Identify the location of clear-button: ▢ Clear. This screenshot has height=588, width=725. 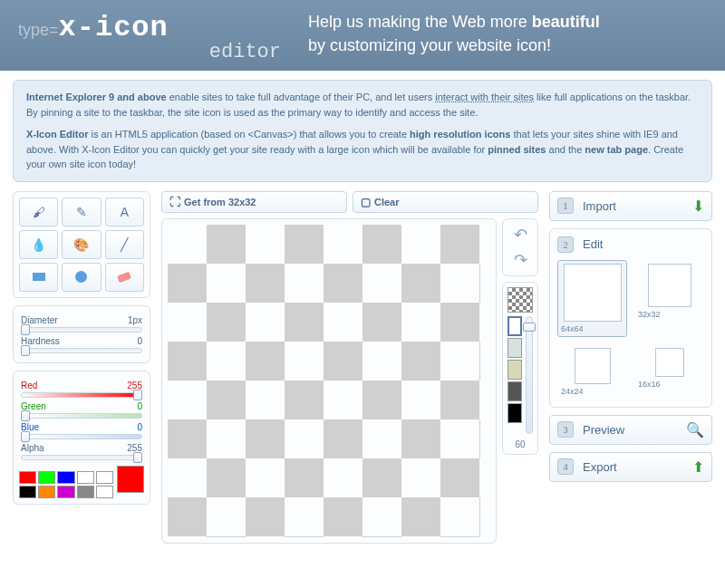
(446, 202).